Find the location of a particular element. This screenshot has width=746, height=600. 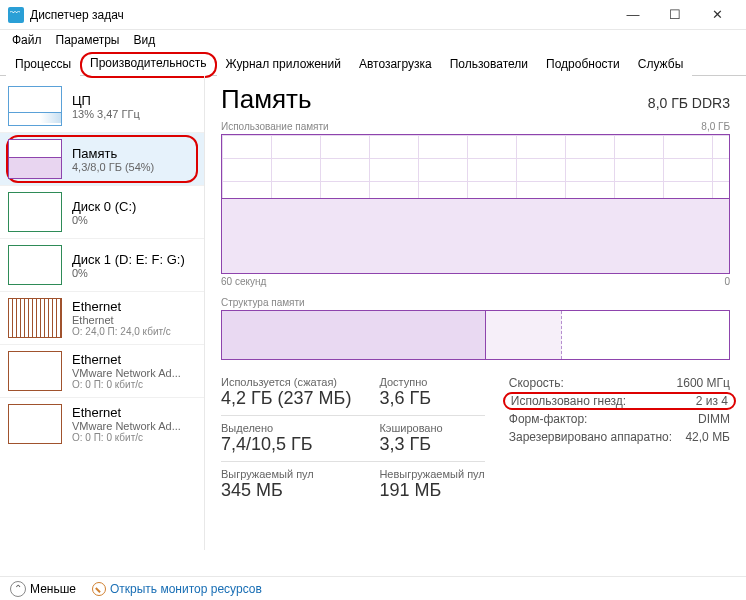

minimize-button: — is located at coordinates (633, 15).